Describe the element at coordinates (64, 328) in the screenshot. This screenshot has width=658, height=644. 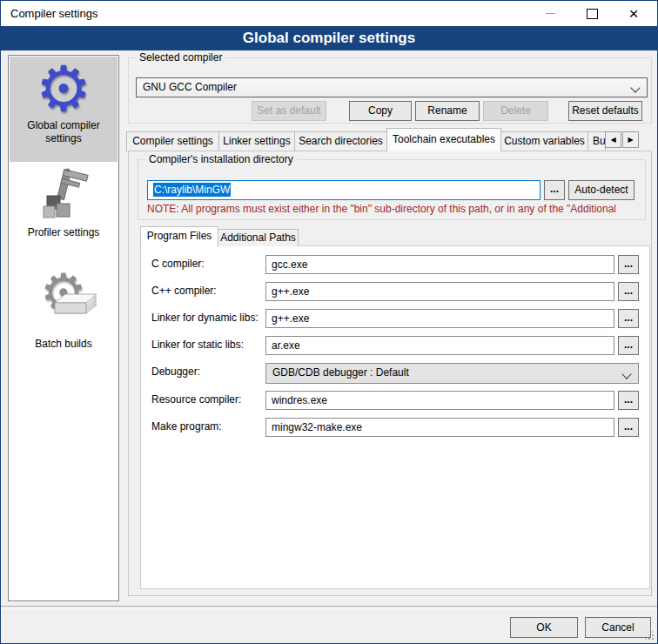
I see `settings-category-list: ⚙ Global compiler settings` at that location.